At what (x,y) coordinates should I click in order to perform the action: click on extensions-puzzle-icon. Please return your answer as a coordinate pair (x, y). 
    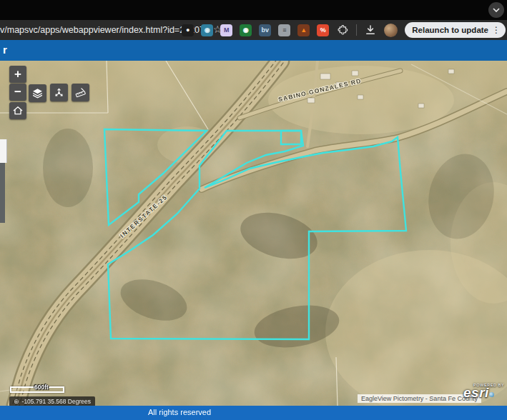
    Looking at the image, I should click on (343, 30).